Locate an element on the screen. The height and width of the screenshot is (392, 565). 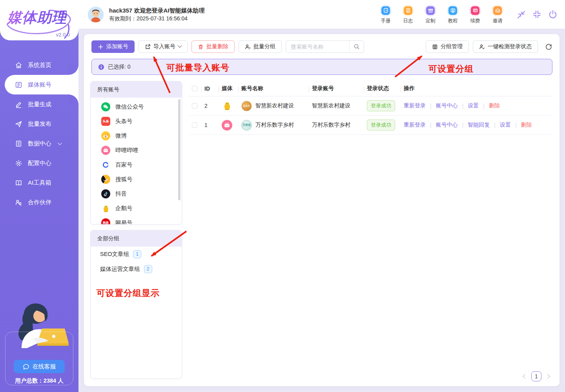
trash-icon is located at coordinates (201, 47).